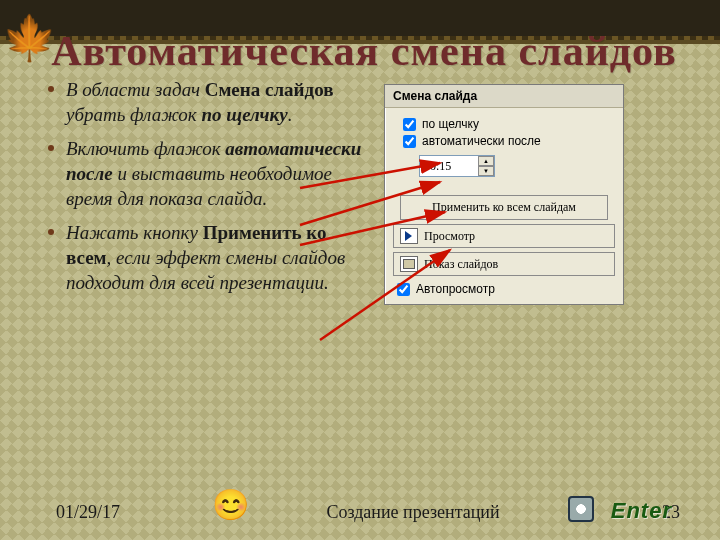 The height and width of the screenshot is (540, 720). I want to click on pane-header: Смена слайда, so click(504, 96).